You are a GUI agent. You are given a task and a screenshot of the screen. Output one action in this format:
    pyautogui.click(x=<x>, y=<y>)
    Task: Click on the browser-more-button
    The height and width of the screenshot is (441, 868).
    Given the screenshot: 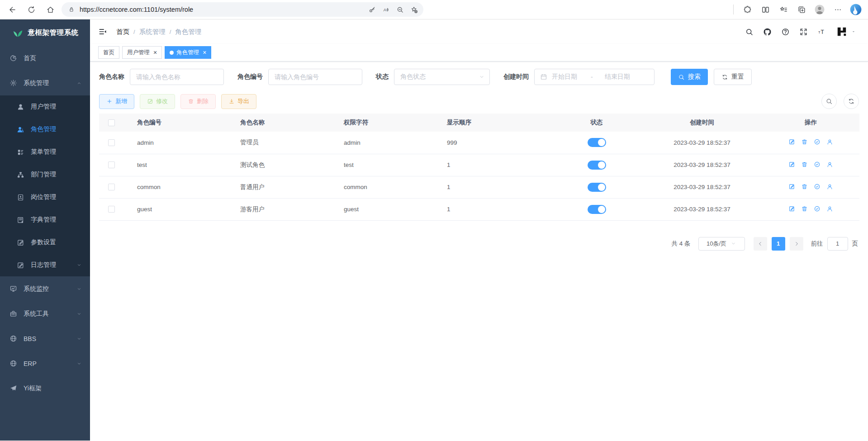 What is the action you would take?
    pyautogui.click(x=838, y=9)
    